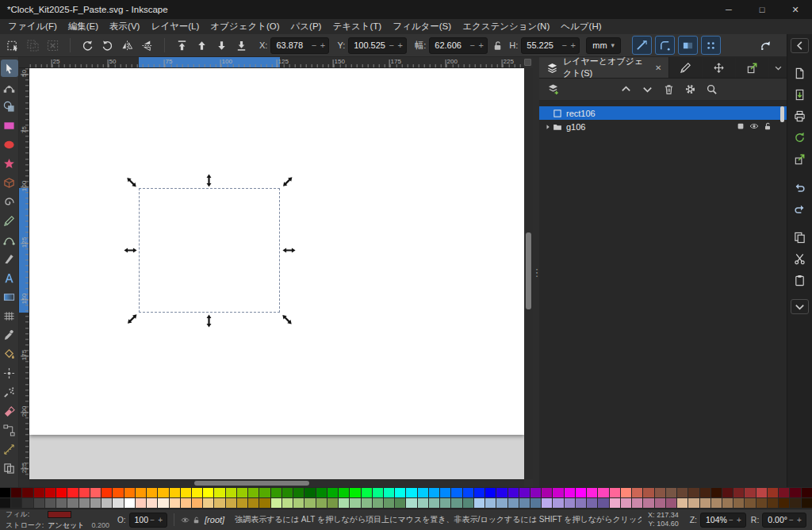 The image size is (812, 530). What do you see at coordinates (244, 27) in the screenshot?
I see `menu-object: オブジェクト(O)` at bounding box center [244, 27].